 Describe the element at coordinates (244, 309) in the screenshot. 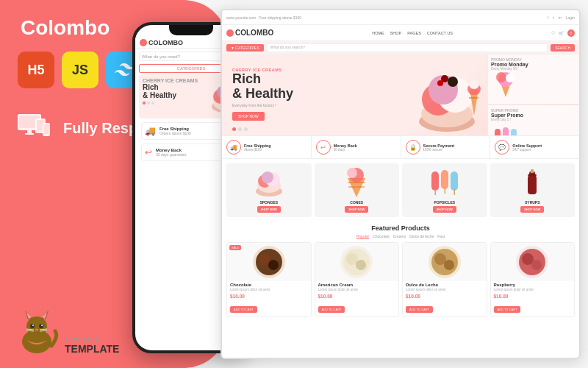

I see `product-cart-btn-1: ADD TO CART` at that location.